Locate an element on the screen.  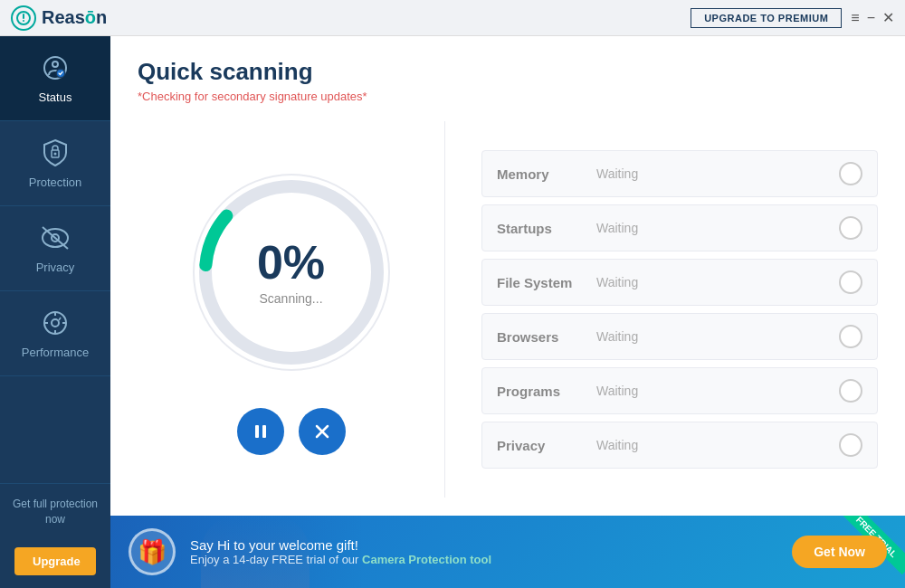
scan-item-status-browsers: Waiting is located at coordinates (718, 337).